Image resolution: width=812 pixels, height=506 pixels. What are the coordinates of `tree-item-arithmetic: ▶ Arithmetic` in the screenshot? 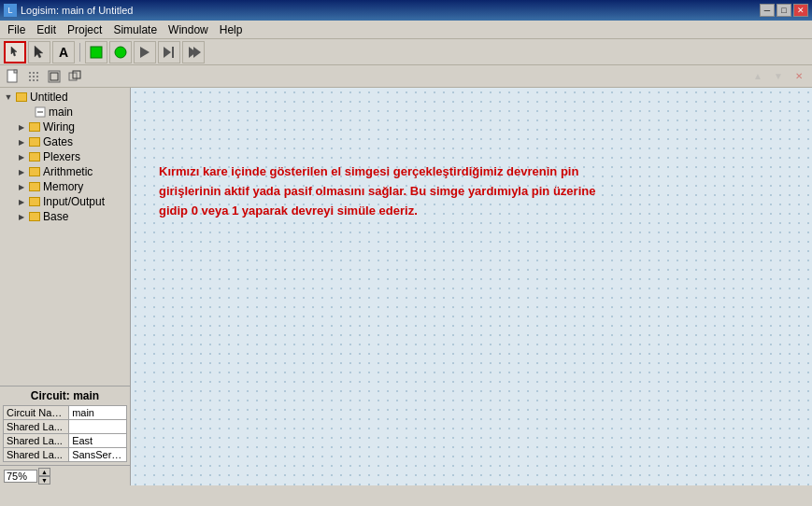 It's located at (65, 172).